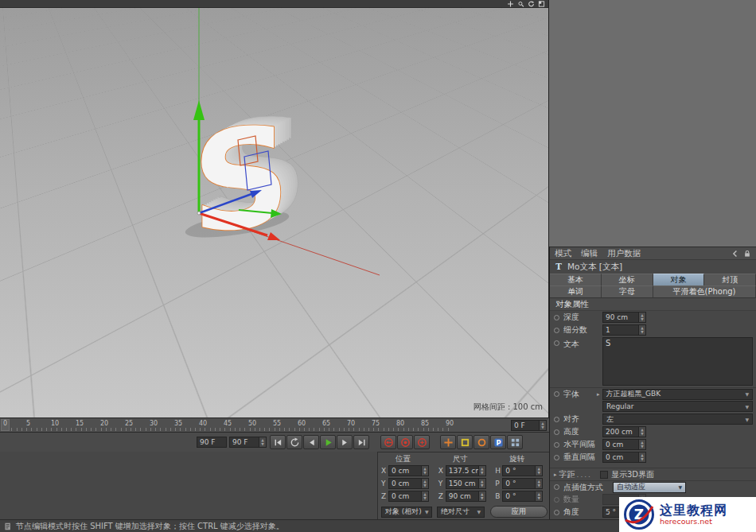 The height and width of the screenshot is (532, 756). Describe the element at coordinates (199, 213) in the screenshot. I see `axis-origin-point` at that location.